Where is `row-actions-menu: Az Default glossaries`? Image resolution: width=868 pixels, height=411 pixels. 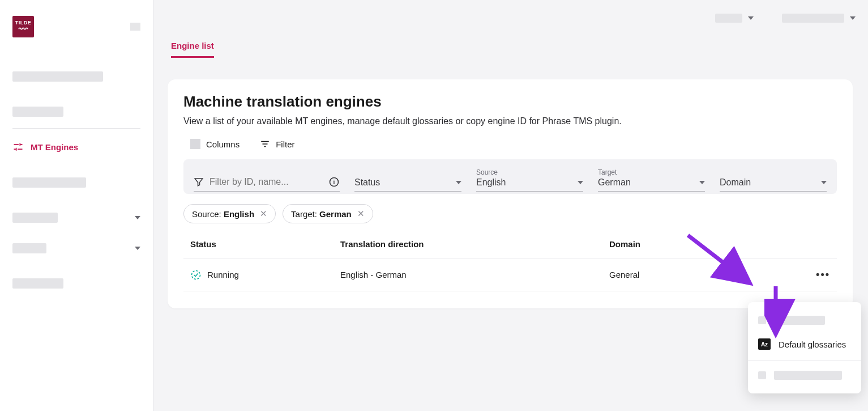
row-actions-menu: Az Default glossaries is located at coordinates (805, 348).